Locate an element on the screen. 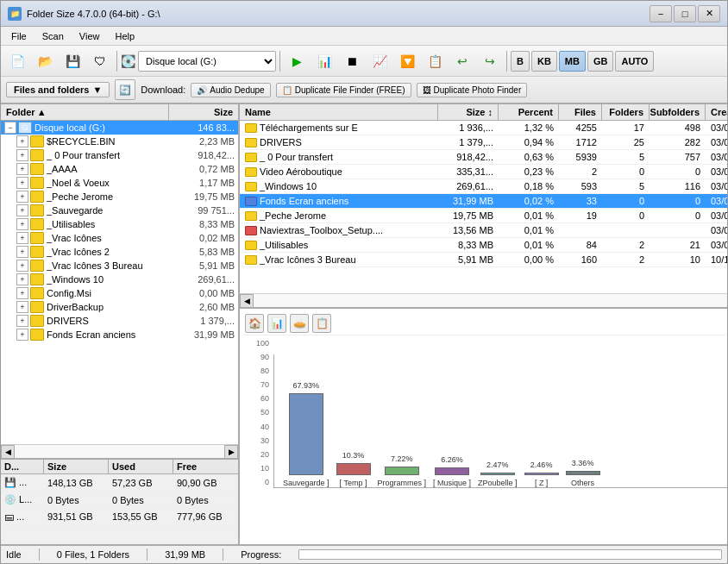  size-column-header-right: Size ↕ is located at coordinates (468, 112).